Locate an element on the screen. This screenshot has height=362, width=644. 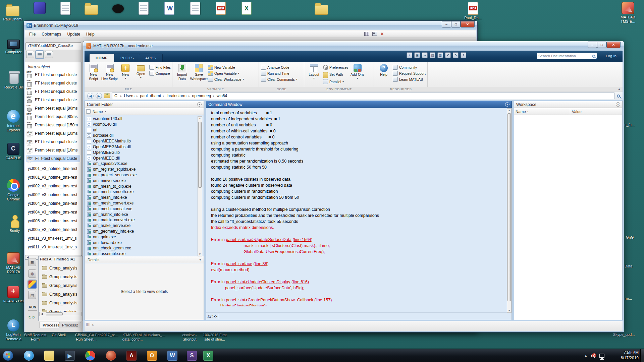
file-row: OpenMEEGMaths.lib is located at coordinates (143, 141).